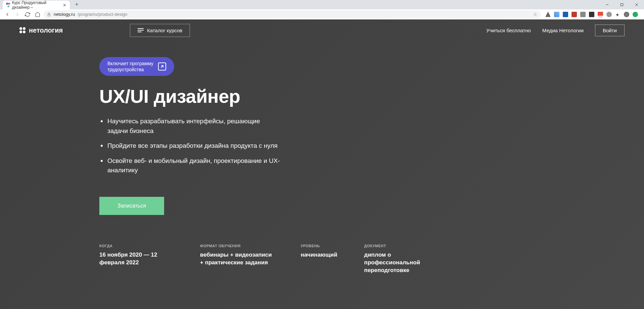  Describe the element at coordinates (160, 30) in the screenshot. I see `catalog-button: Каталог курсов` at that location.